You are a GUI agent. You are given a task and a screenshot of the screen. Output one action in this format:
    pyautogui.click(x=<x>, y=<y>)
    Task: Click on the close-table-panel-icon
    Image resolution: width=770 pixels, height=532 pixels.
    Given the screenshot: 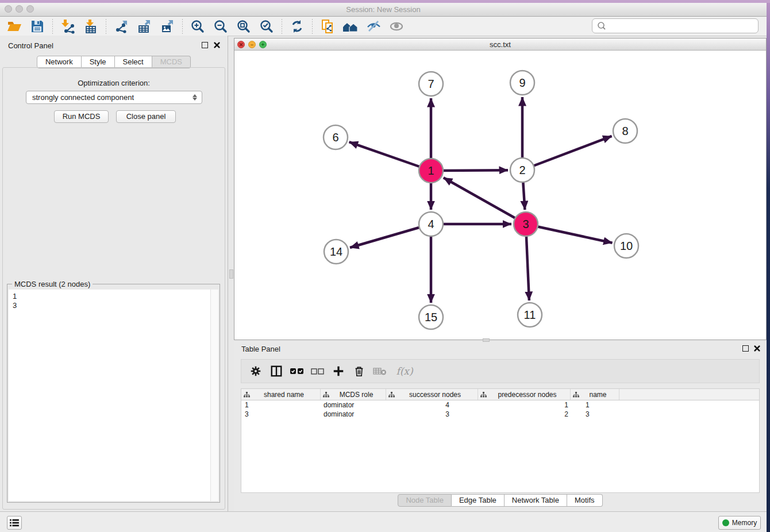 What is the action you would take?
    pyautogui.click(x=757, y=348)
    